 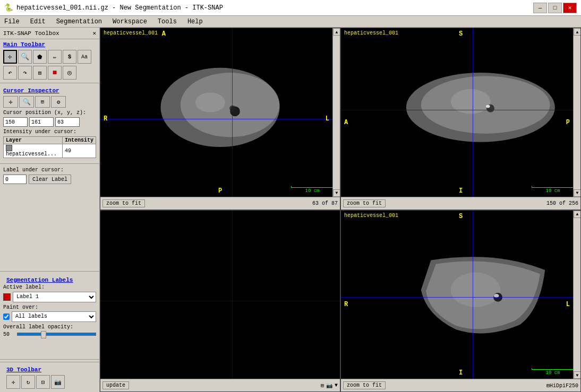 I want to click on slider-thumb, so click(x=44, y=335).